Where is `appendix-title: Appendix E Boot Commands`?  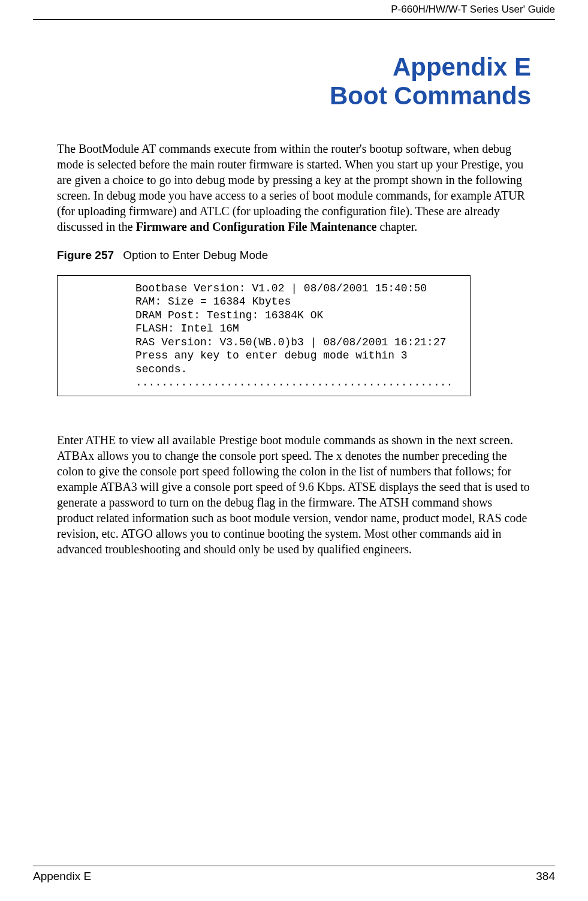 appendix-title: Appendix E Boot Commands is located at coordinates (294, 82).